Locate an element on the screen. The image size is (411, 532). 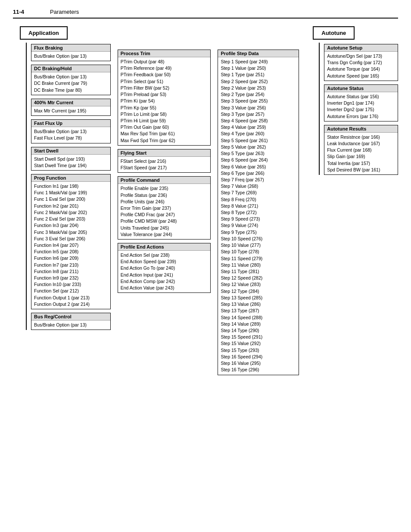
autotune-label: Autotune is located at coordinates (333, 33).